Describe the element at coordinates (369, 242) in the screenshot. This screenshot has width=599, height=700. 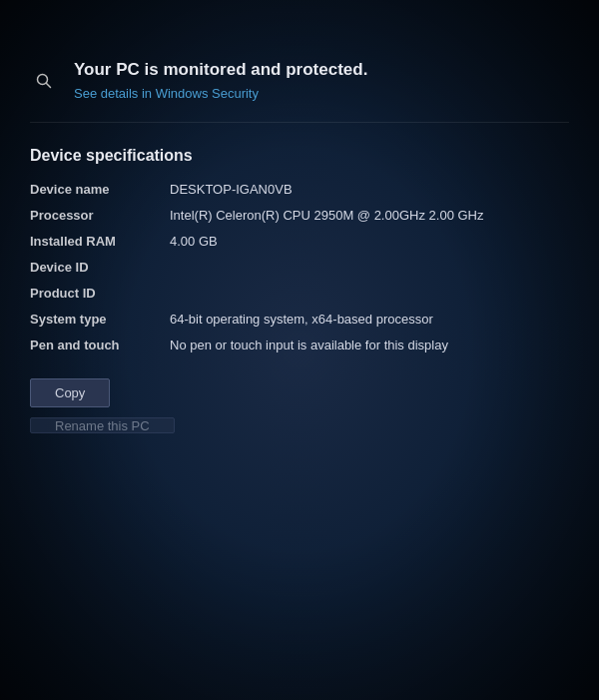
I see `value-installed-ram: 4.00 GB` at that location.